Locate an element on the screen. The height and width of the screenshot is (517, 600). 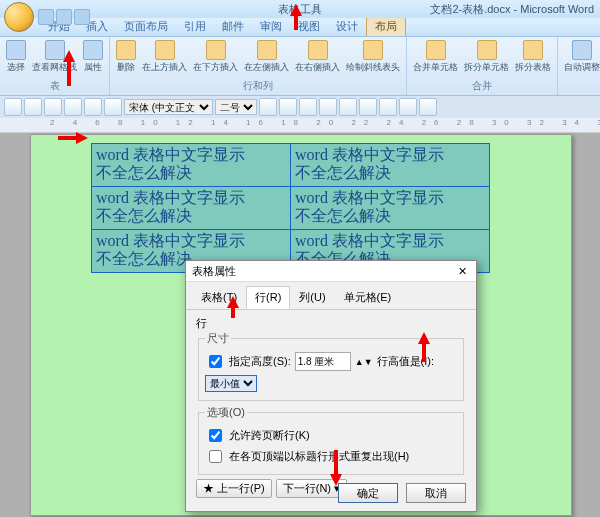
split-cell-icon is located at coordinates (487, 50).